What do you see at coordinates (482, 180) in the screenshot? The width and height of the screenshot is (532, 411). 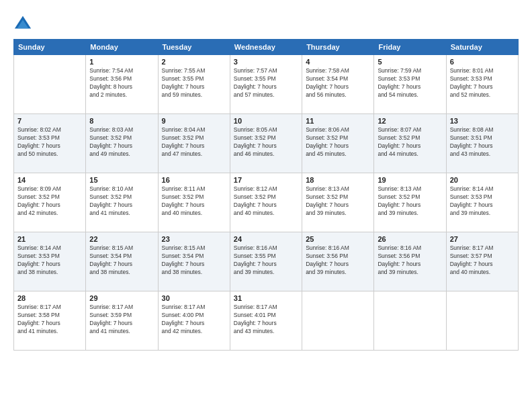 I see `day-number: 20` at bounding box center [482, 180].